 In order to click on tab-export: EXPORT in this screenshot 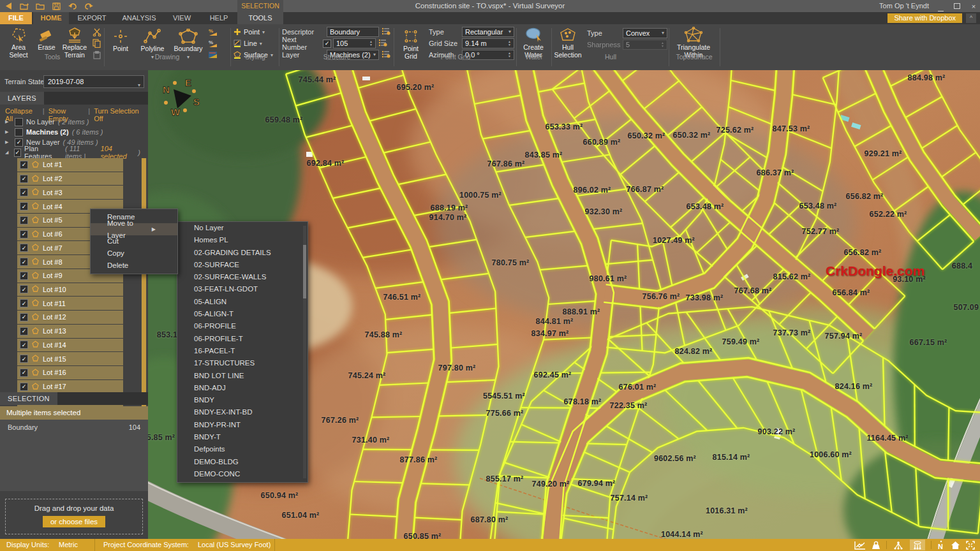, I will do `click(92, 18)`.